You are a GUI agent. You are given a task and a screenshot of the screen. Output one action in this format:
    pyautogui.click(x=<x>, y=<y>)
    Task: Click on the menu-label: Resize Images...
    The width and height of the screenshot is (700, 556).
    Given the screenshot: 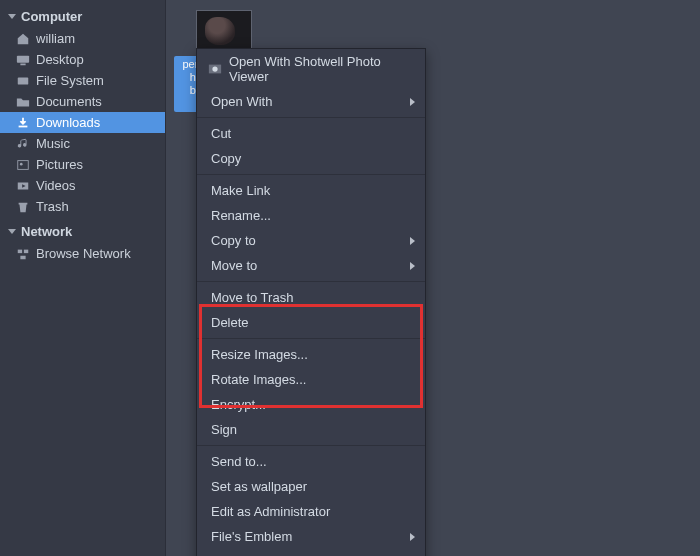 What is the action you would take?
    pyautogui.click(x=260, y=354)
    